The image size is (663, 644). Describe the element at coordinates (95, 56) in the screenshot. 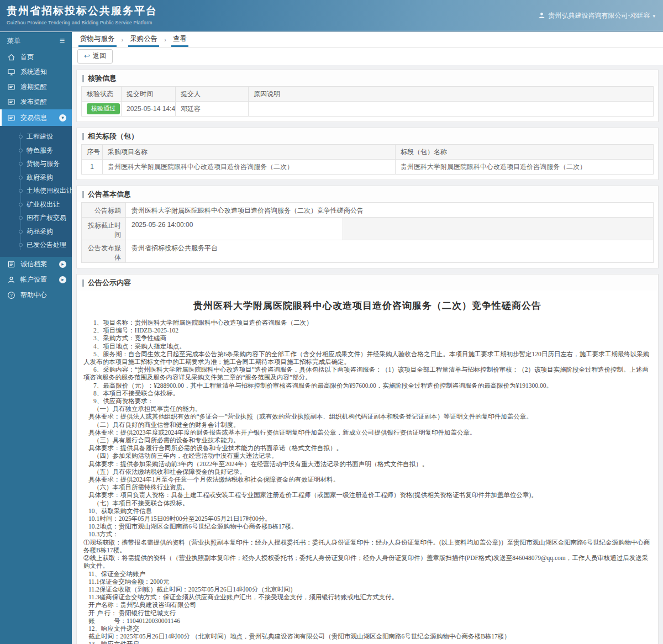

I see `back-button: ↩ 返回` at that location.